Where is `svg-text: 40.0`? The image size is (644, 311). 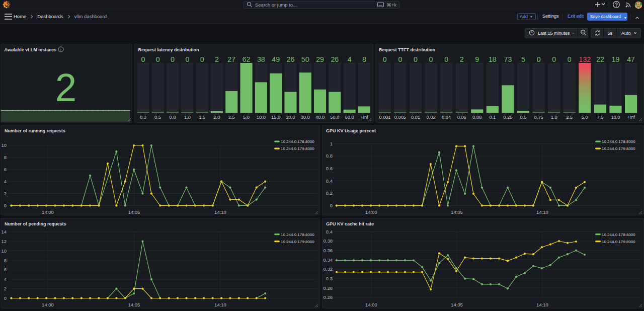
svg-text: 40.0 is located at coordinates (320, 117).